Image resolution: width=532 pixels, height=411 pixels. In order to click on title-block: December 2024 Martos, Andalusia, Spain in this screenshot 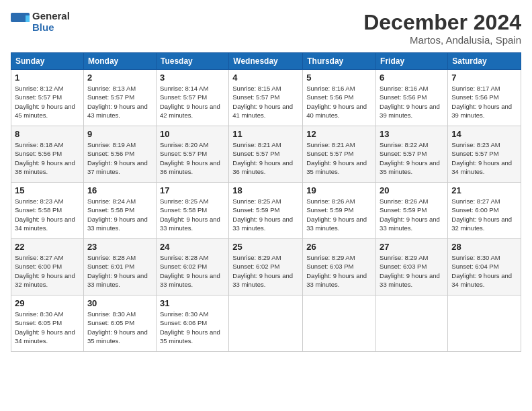, I will do `click(442, 28)`.